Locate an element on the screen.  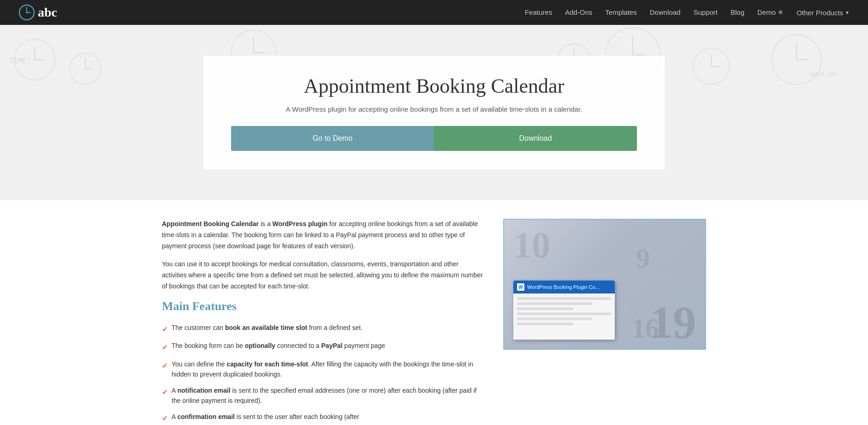
nav-addons: Add-Ons is located at coordinates (578, 12).